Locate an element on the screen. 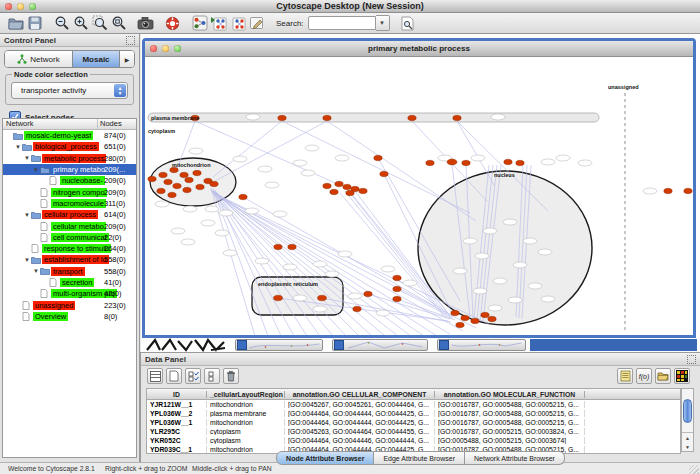 The image size is (700, 474). table-cell: [GO:0016787, GO:0005488, GO:0005215, G..… is located at coordinates (510, 414).